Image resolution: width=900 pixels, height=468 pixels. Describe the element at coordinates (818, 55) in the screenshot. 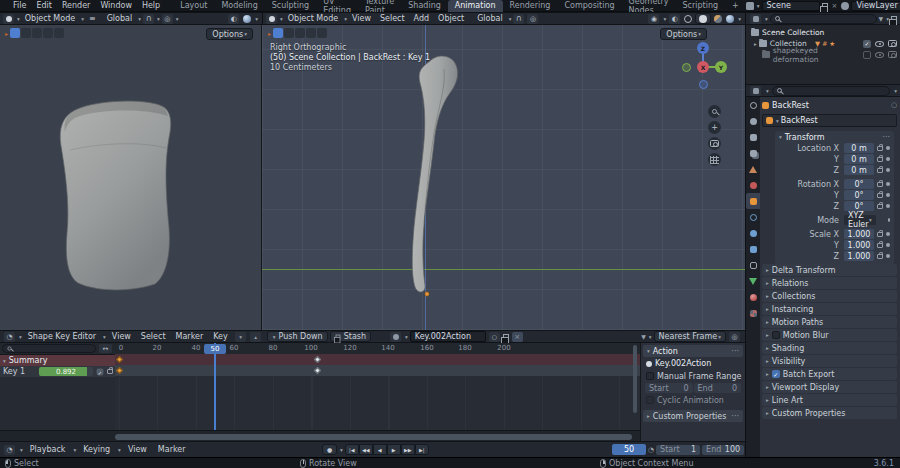

I see `object-label: shapekeyed deformation` at that location.